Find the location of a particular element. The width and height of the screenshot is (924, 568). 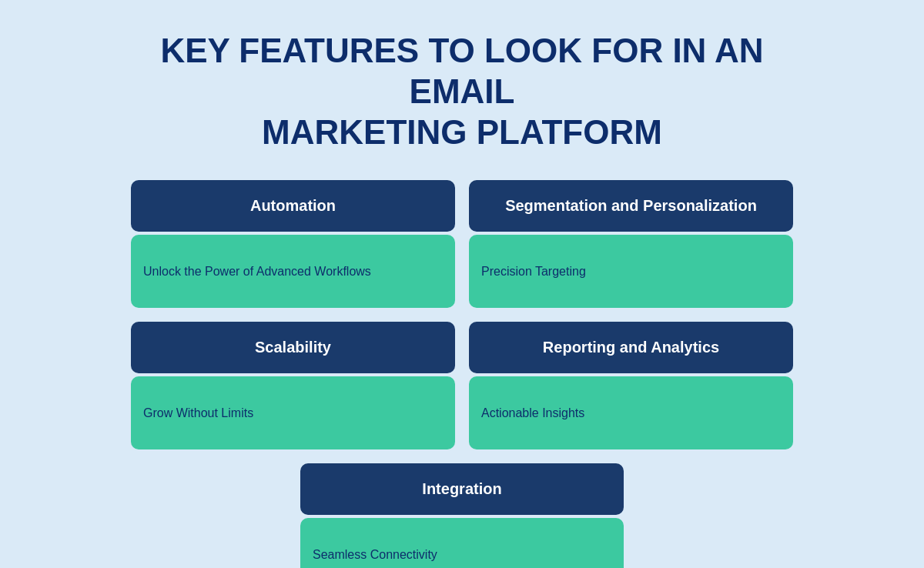

integration-group: Integration Seamless Connectivity is located at coordinates (462, 516).